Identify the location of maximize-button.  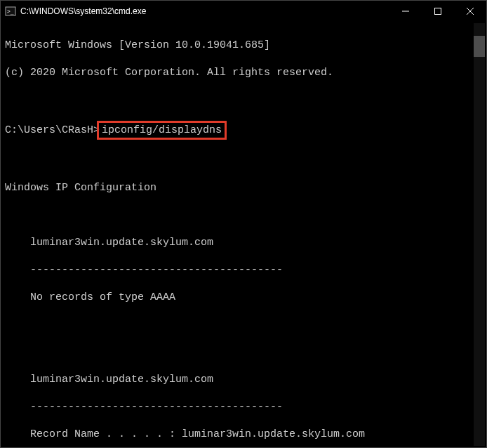
(438, 11).